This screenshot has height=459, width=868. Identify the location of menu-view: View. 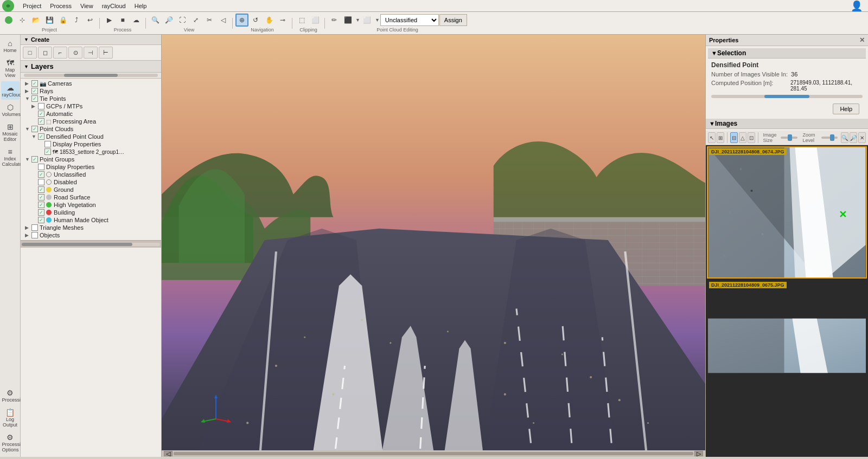
(87, 6).